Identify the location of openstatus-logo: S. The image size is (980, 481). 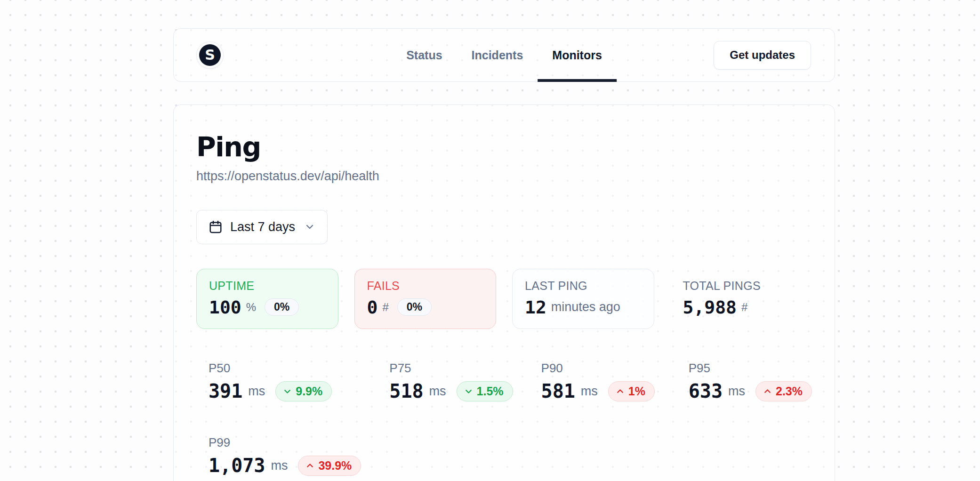
(210, 55).